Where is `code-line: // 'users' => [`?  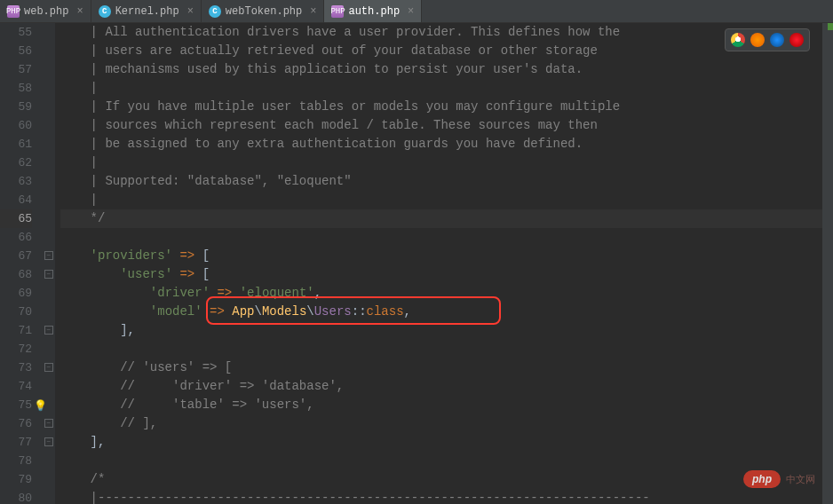 code-line: // 'users' => [ is located at coordinates (447, 367).